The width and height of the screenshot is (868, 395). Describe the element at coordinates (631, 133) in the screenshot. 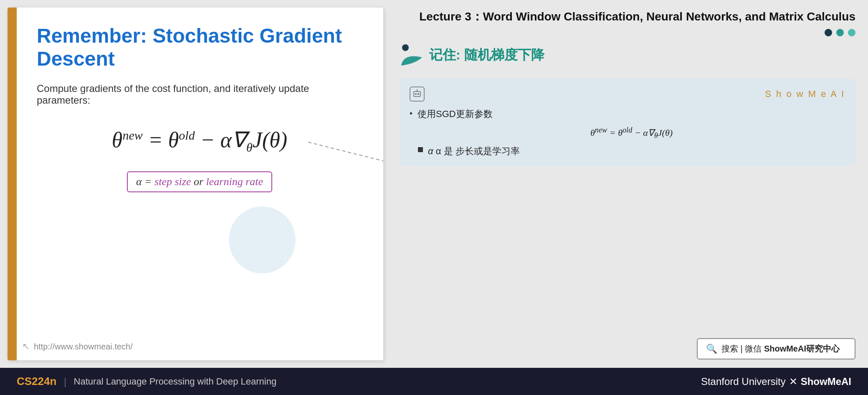

I see `note-formula: θnew = θold − α∇θJ(θ)` at that location.